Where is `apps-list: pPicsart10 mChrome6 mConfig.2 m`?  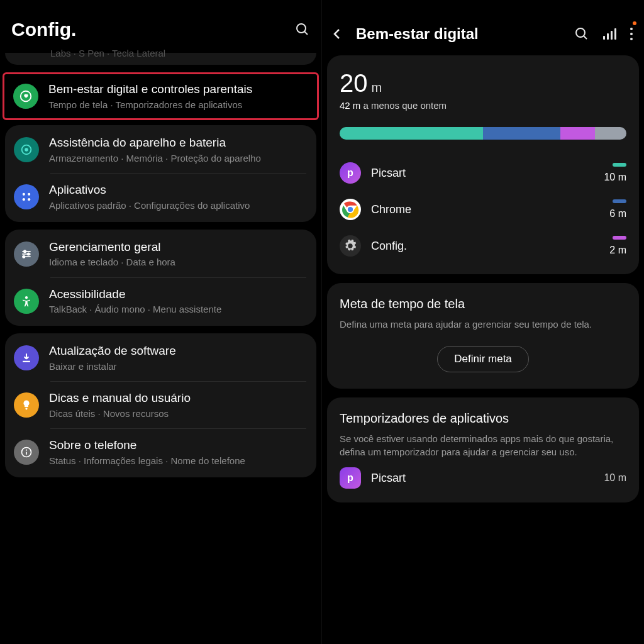 apps-list: pPicsart10 mChrome6 mConfig.2 m is located at coordinates (483, 206).